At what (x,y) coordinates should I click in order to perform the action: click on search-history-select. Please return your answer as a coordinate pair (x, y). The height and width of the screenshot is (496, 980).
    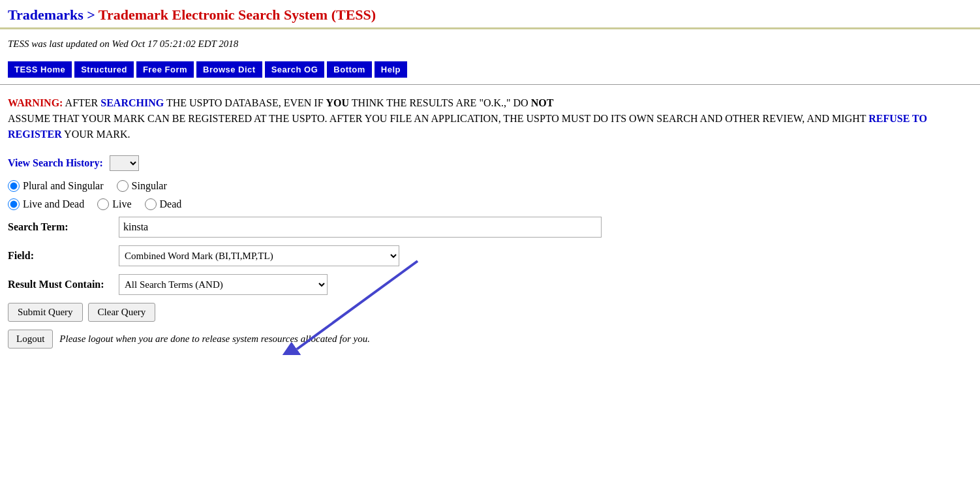
    Looking at the image, I should click on (124, 163).